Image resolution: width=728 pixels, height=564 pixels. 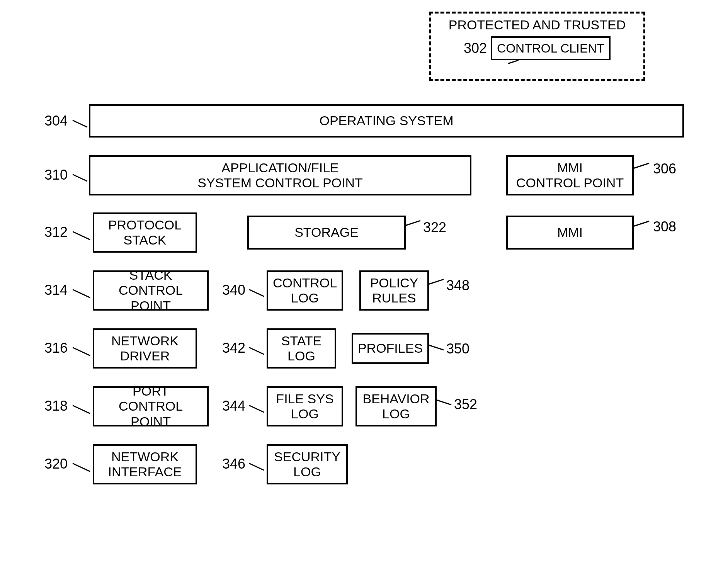 What do you see at coordinates (458, 285) in the screenshot?
I see `ref-348: 348` at bounding box center [458, 285].